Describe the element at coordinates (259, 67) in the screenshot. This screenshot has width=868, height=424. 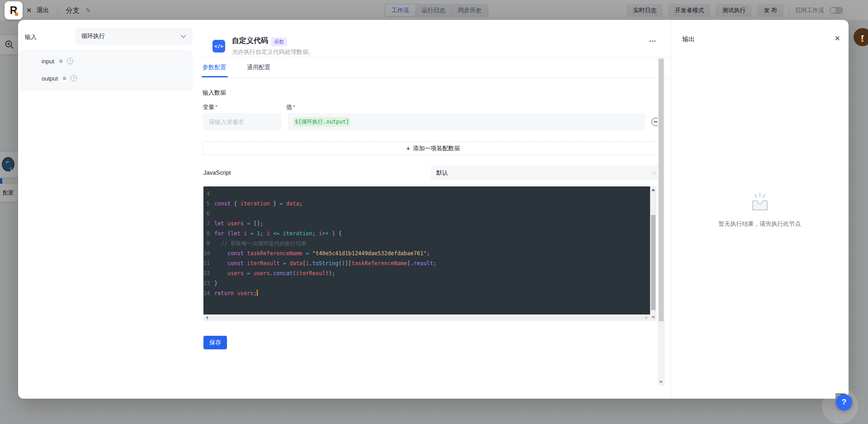
I see `tab-general-config: 通用配置` at that location.